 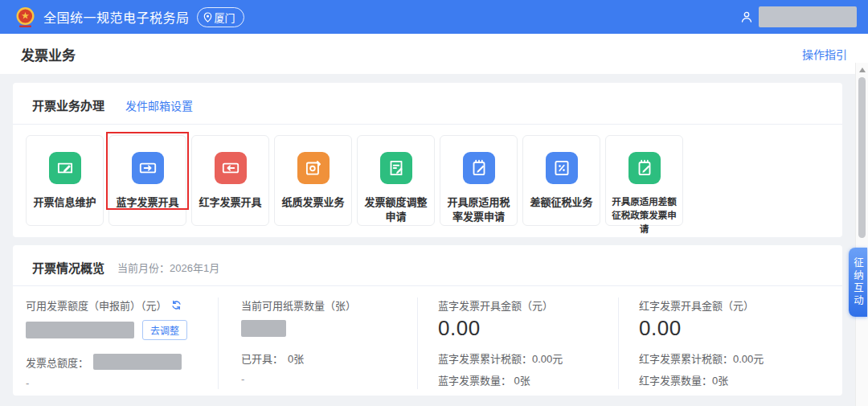 What do you see at coordinates (495, 306) in the screenshot?
I see `stat-label: 蓝字发票开具金额（元）` at bounding box center [495, 306].